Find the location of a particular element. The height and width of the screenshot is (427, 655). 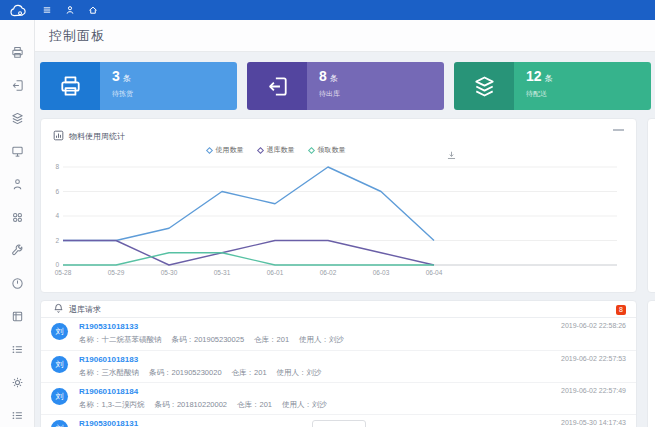

x-tick-label: 06-01 is located at coordinates (276, 272).